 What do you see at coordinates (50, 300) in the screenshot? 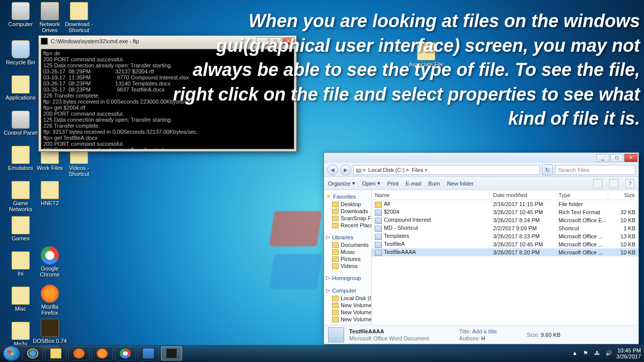
I see `desktop-icon: Mozilla Firefox` at bounding box center [50, 300].